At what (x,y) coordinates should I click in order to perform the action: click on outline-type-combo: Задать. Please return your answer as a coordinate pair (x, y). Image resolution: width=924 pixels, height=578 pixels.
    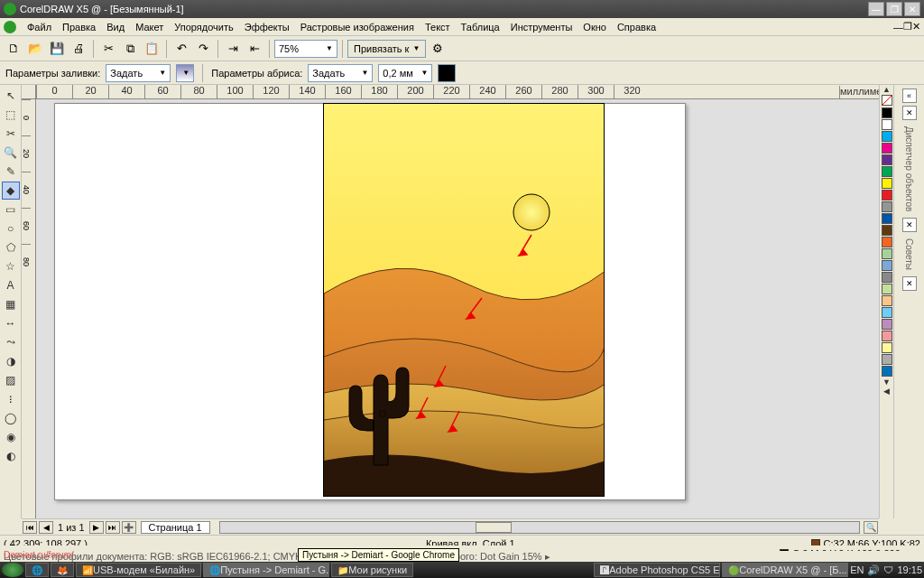
    Looking at the image, I should click on (340, 73).